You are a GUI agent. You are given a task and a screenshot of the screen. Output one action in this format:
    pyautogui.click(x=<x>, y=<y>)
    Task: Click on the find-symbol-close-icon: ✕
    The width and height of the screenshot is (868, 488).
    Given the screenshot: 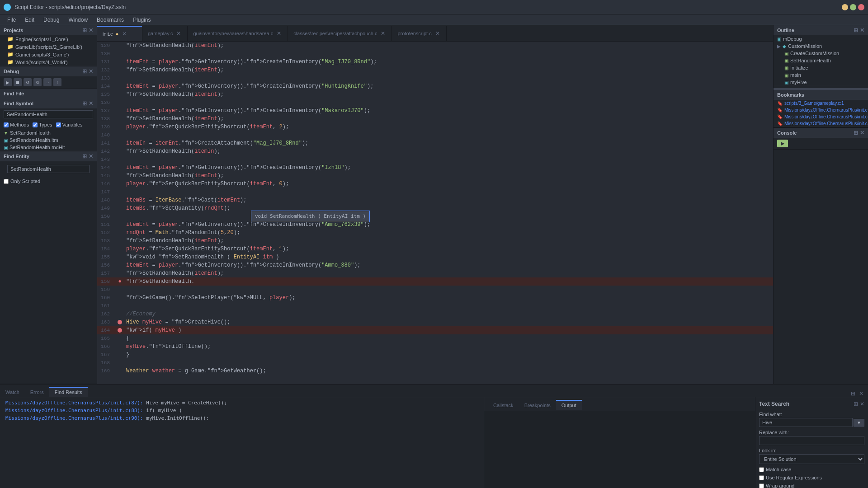 What is the action you would take?
    pyautogui.click(x=91, y=103)
    